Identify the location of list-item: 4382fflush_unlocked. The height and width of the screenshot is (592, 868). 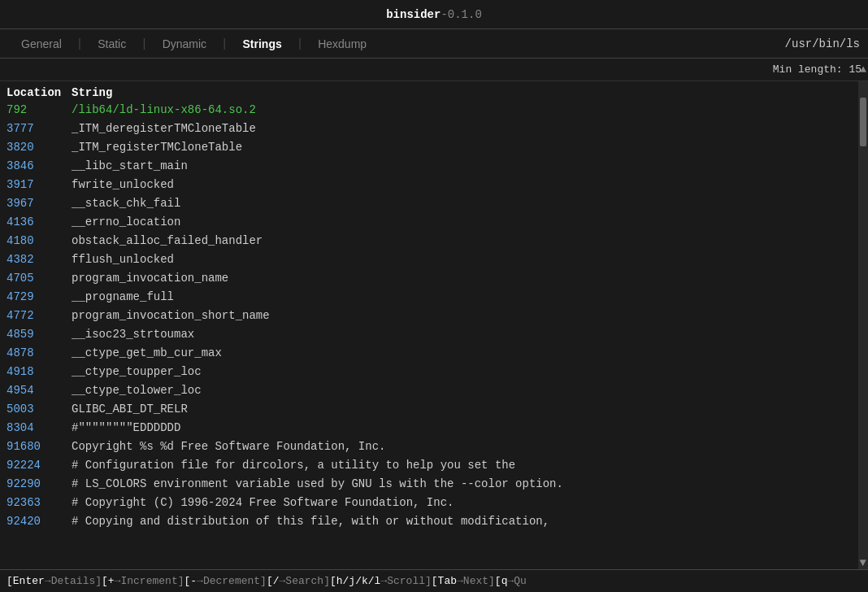
(429, 260).